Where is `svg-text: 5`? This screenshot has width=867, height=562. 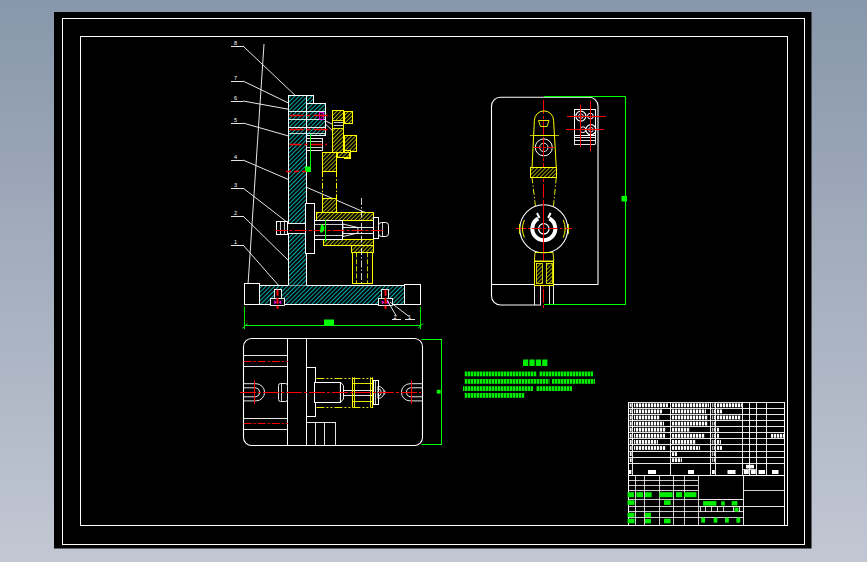 svg-text: 5 is located at coordinates (236, 120).